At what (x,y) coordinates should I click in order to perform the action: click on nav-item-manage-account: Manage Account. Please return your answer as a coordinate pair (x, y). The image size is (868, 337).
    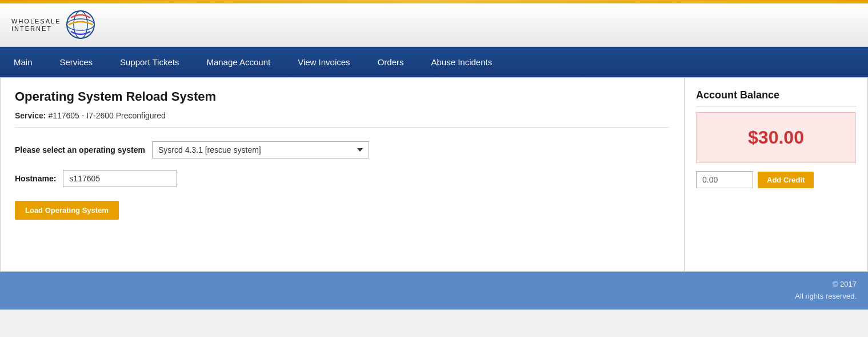
    Looking at the image, I should click on (238, 62).